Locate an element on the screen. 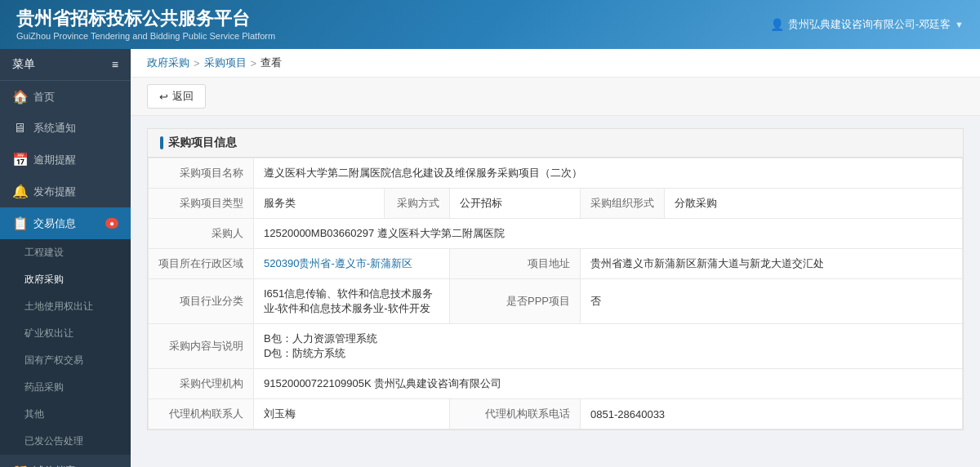  sidebar-item-state-assets: 国有产权交易 is located at coordinates (65, 361).